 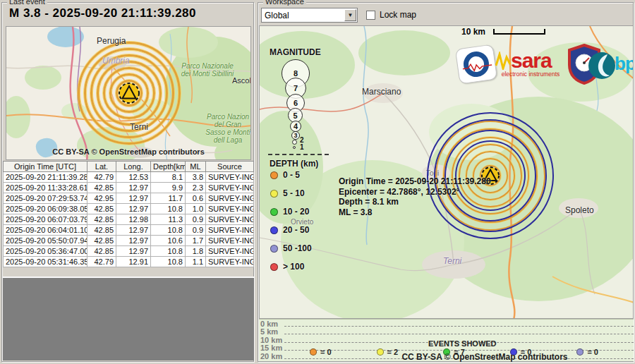 What do you see at coordinates (326, 352) in the screenshot?
I see `event-count: = 0` at bounding box center [326, 352].